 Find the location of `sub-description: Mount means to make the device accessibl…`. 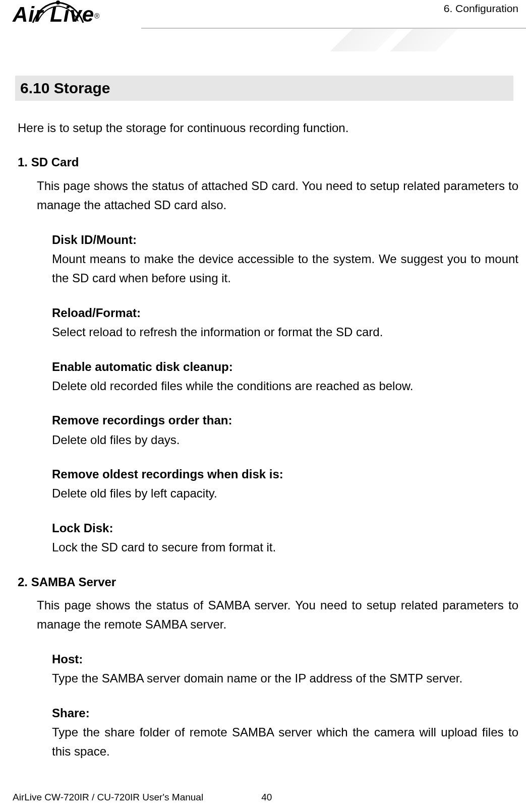

sub-description: Mount means to make the device accessibl… is located at coordinates (285, 269).